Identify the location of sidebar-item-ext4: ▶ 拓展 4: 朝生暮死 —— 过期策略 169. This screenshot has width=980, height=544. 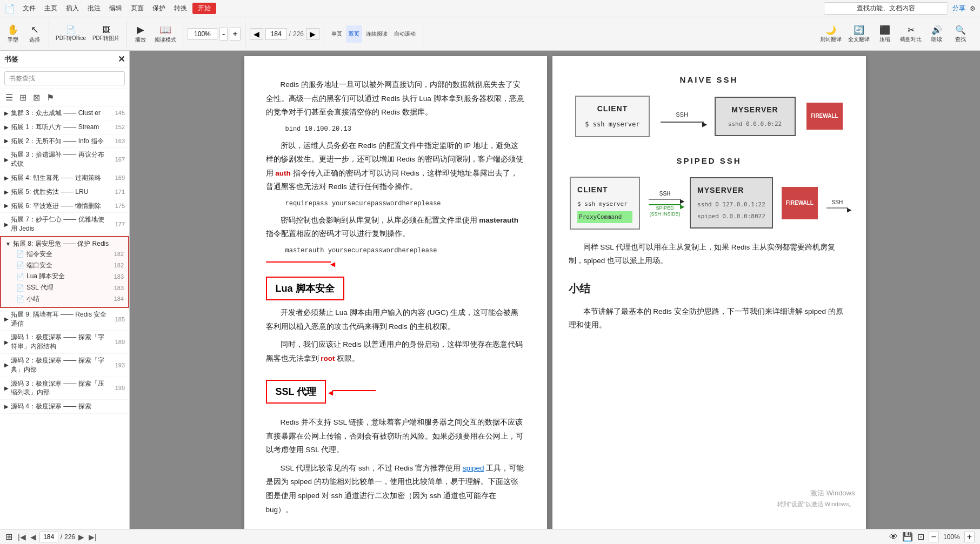
(65, 178).